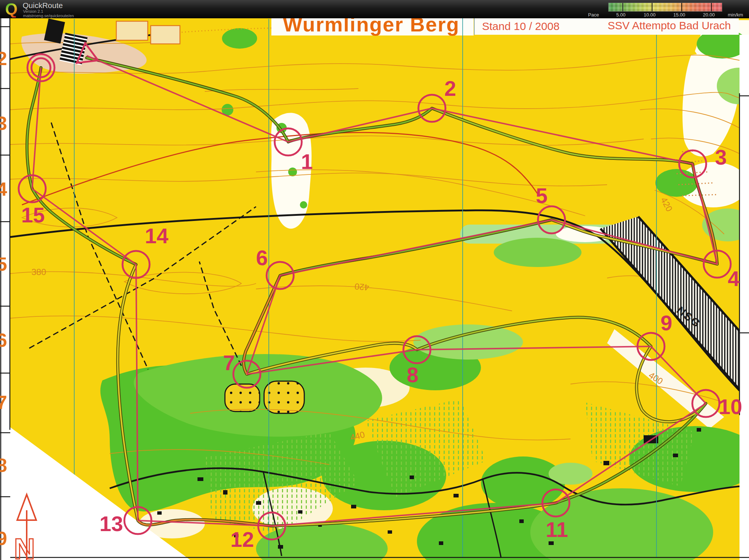 The image size is (749, 560). Describe the element at coordinates (666, 323) in the screenshot. I see `control-number: 9` at that location.